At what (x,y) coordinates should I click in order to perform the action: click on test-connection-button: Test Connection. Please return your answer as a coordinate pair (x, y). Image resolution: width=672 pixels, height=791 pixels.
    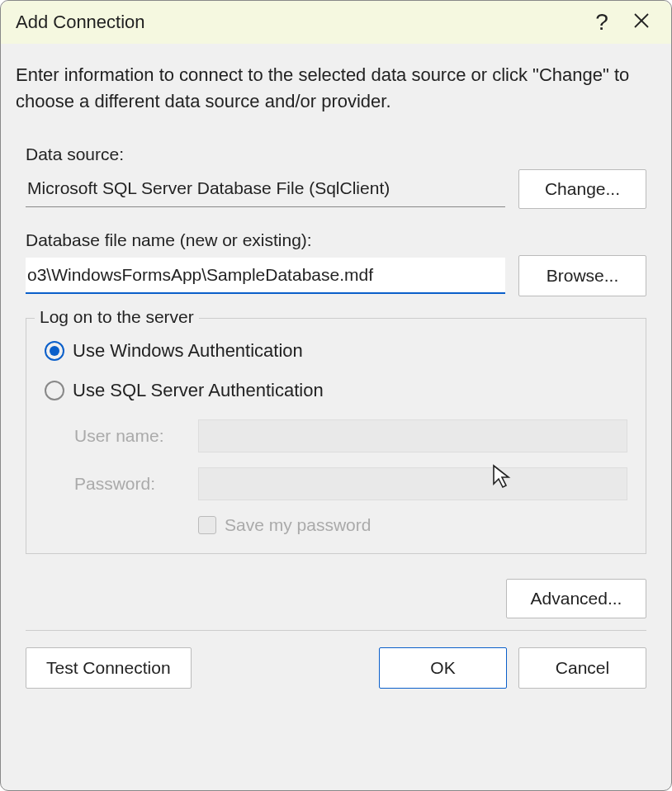
    Looking at the image, I should click on (109, 668).